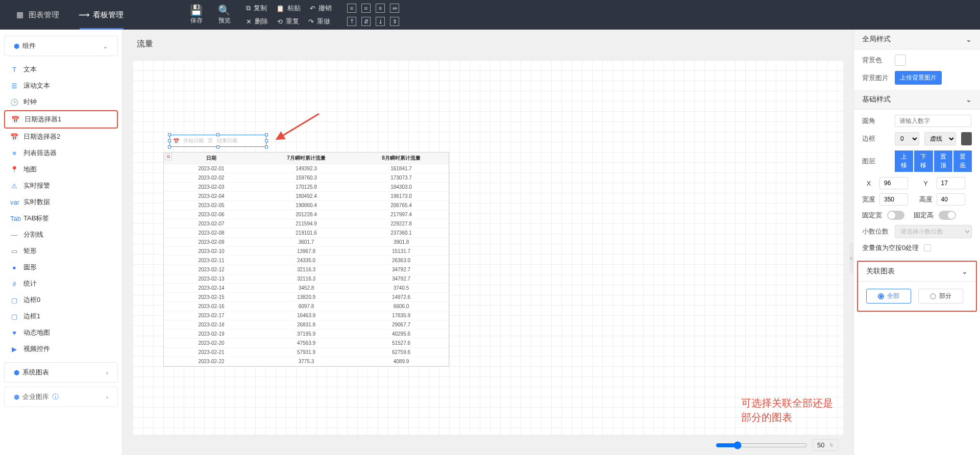 This screenshot has height=455, width=980. I want to click on undo-button: ↶ 撤销, so click(321, 8).